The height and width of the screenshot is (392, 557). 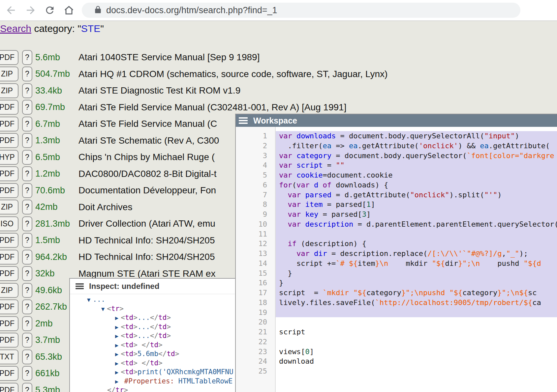 What do you see at coordinates (416, 244) in the screenshot?
I see `code-line-text: if (description) {` at bounding box center [416, 244].